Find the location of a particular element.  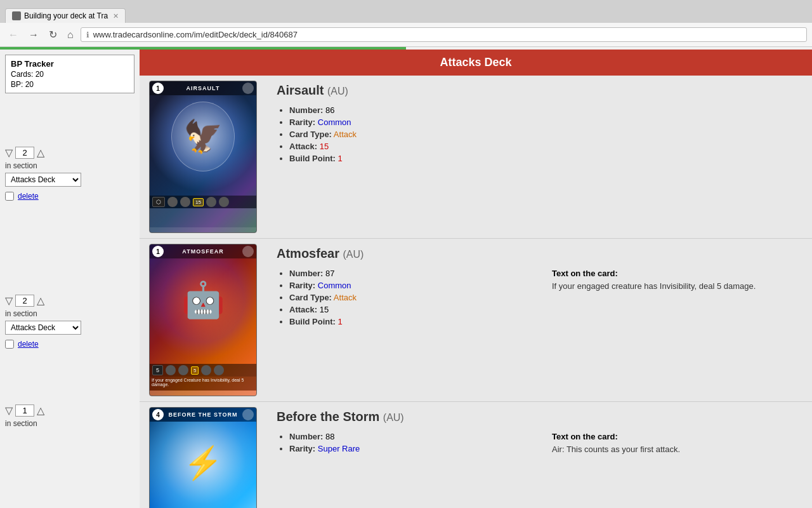

card-image-area-1: 1 AIRSAULT 🦅 ⬡ 15 is located at coordinates (203, 157).